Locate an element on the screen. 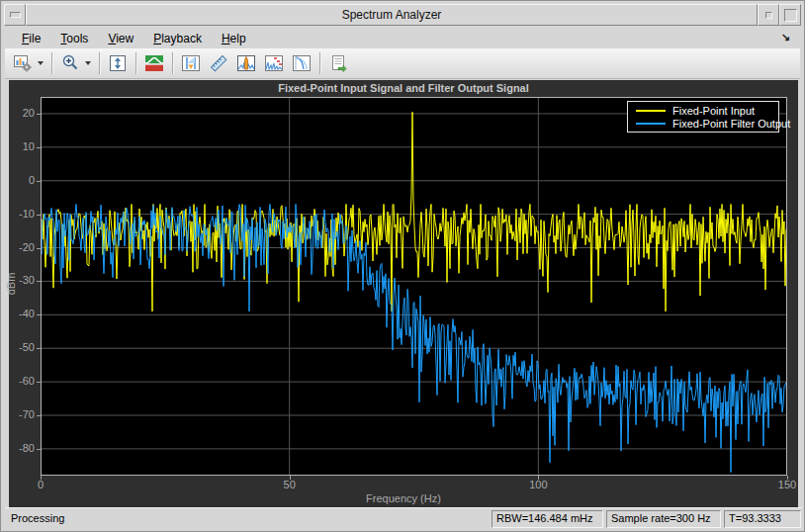  y-tick-label: -80 is located at coordinates (22, 448).